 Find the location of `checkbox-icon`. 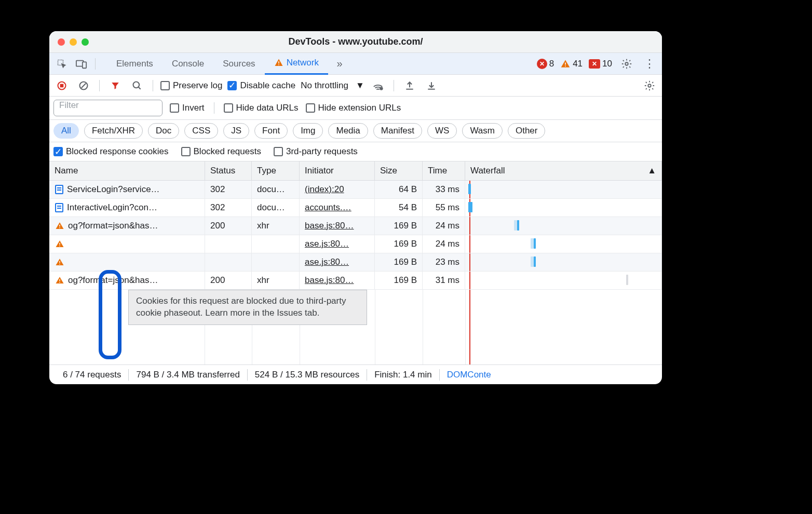

checkbox-icon is located at coordinates (186, 152).